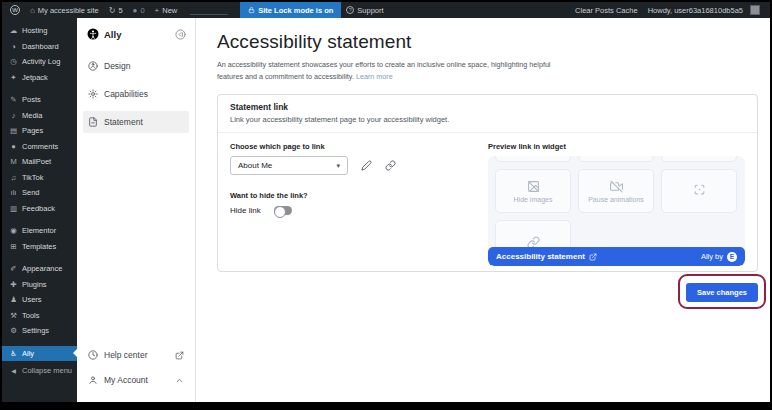 The width and height of the screenshot is (772, 410). What do you see at coordinates (209, 10) in the screenshot?
I see `admin-search-underline` at bounding box center [209, 10].